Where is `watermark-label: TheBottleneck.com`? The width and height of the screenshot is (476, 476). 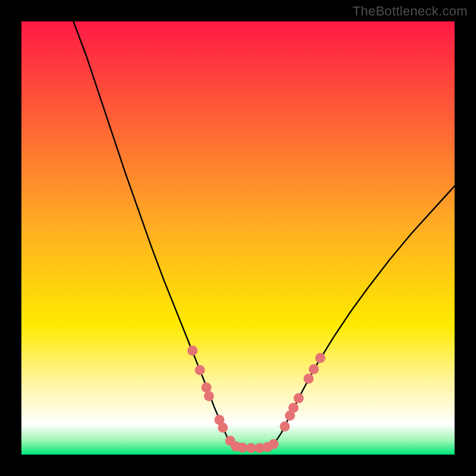
watermark-label: TheBottleneck.com is located at coordinates (411, 11).